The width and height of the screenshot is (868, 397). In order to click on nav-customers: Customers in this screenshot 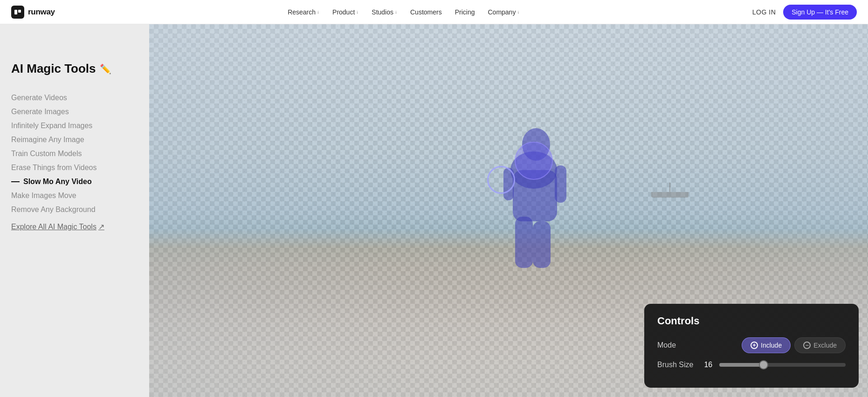, I will do `click(426, 12)`.